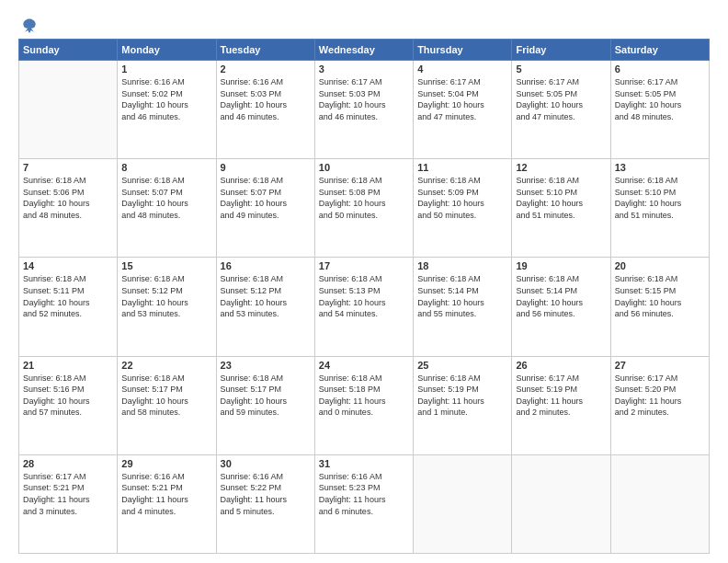  Describe the element at coordinates (561, 50) in the screenshot. I see `col-header-friday: Friday` at that location.